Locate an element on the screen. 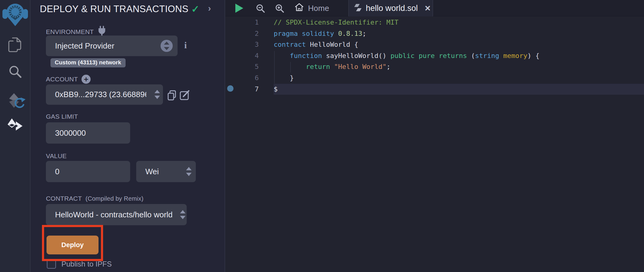 This screenshot has height=272, width=644. panel-title: DEPLOY & RUN TRANSACTIONS is located at coordinates (114, 9).